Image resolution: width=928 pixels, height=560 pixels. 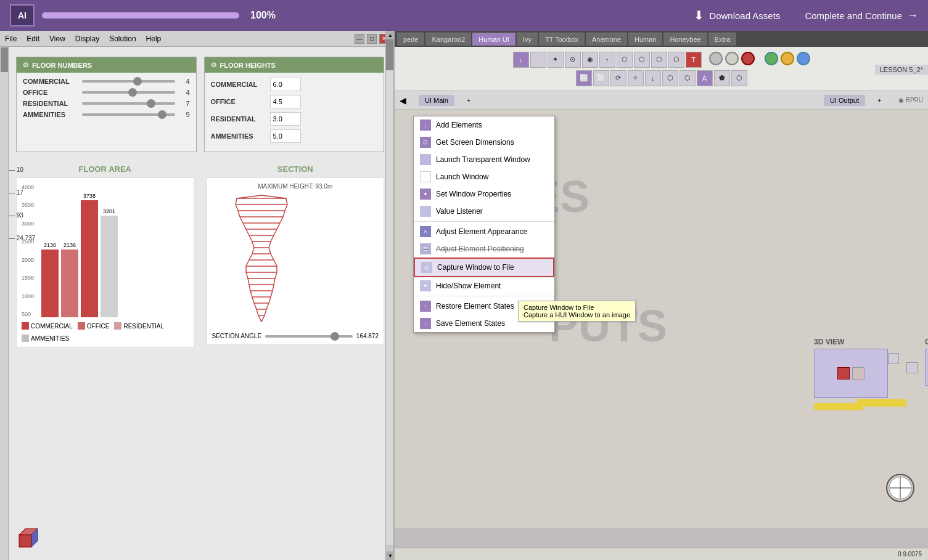 What do you see at coordinates (879, 100) in the screenshot?
I see `sub-plus-btn-2: +` at bounding box center [879, 100].